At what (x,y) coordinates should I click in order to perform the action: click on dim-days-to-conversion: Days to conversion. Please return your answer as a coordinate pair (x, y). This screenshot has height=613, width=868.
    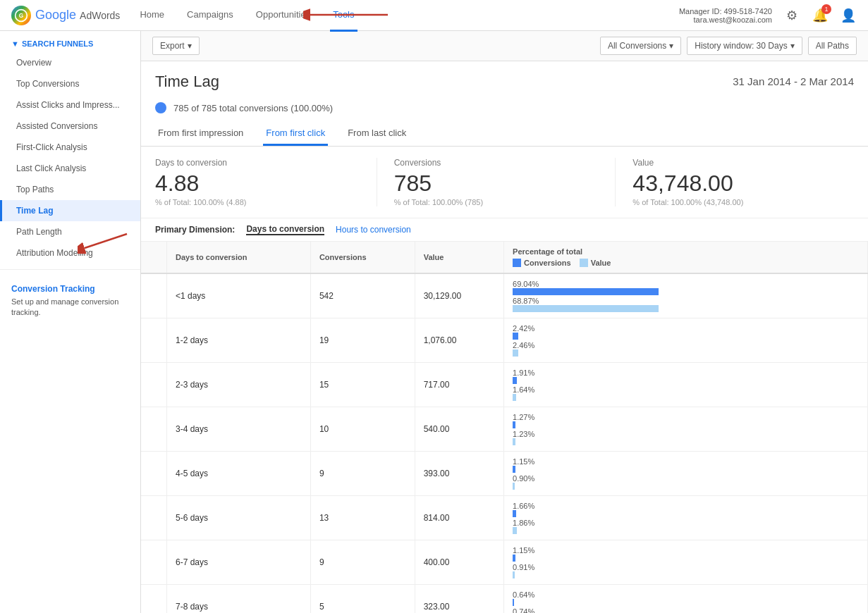
    Looking at the image, I should click on (285, 230).